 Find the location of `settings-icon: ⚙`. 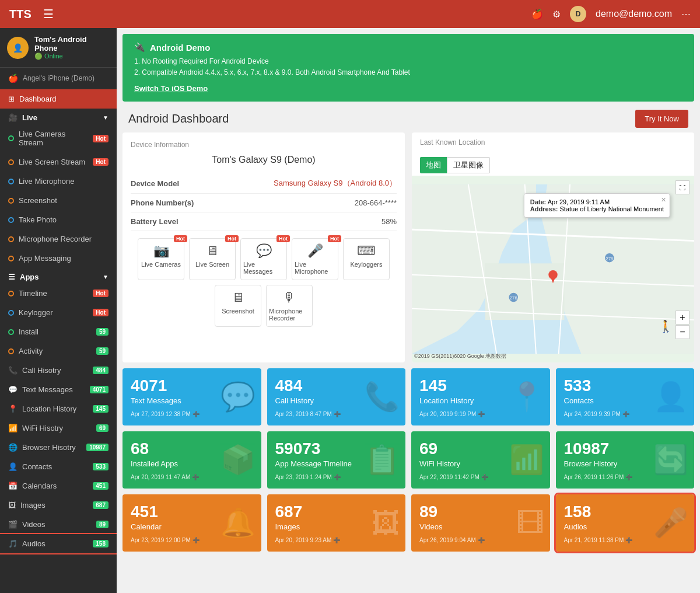

settings-icon: ⚙ is located at coordinates (556, 14).